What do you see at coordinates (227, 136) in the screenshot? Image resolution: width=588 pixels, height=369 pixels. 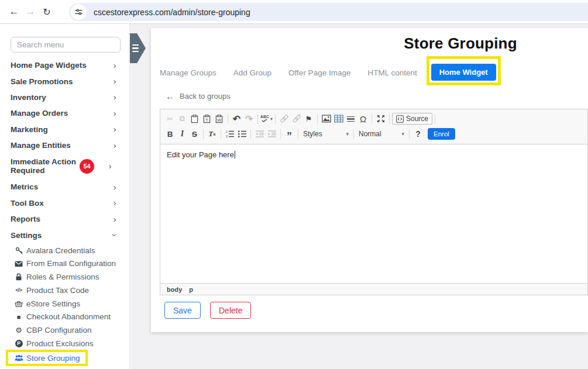 I see `svg-text: 2` at bounding box center [227, 136].